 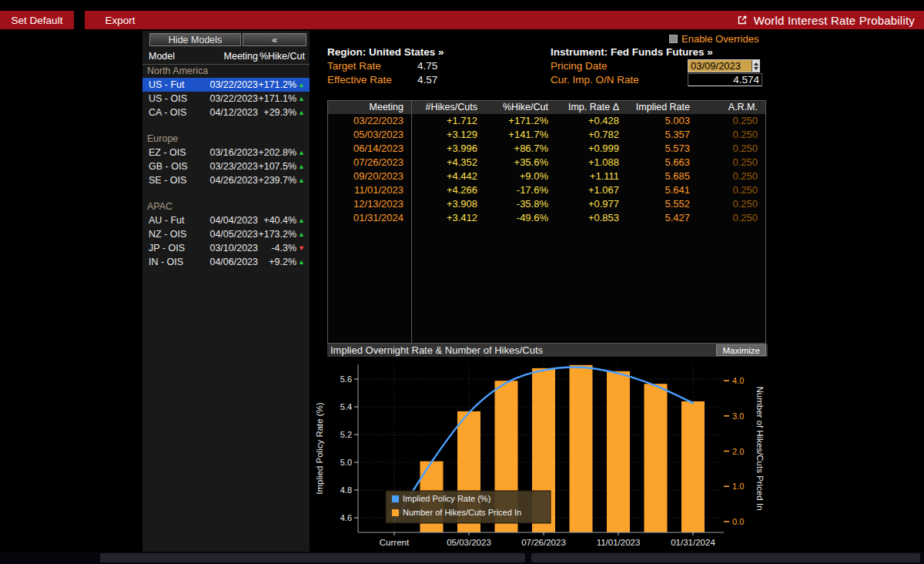 I want to click on effective-rate-value: 4.57, so click(x=427, y=80).